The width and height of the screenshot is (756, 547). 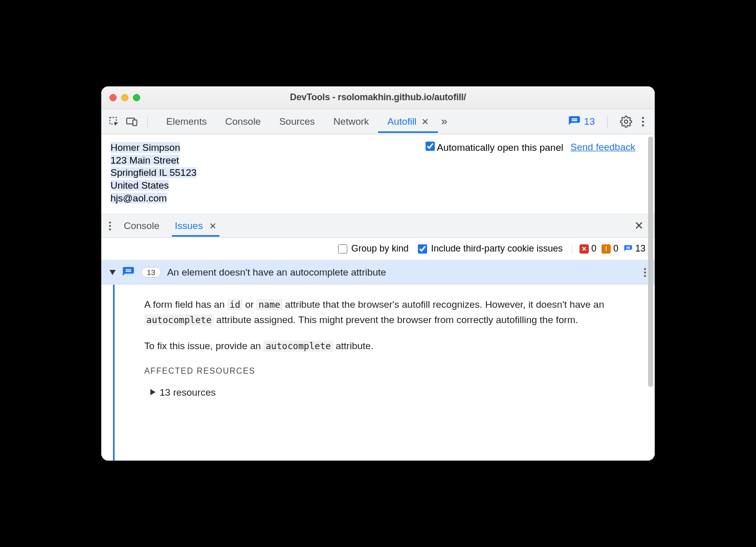 I want to click on tab-autofill: Autofill ✕, so click(x=408, y=122).